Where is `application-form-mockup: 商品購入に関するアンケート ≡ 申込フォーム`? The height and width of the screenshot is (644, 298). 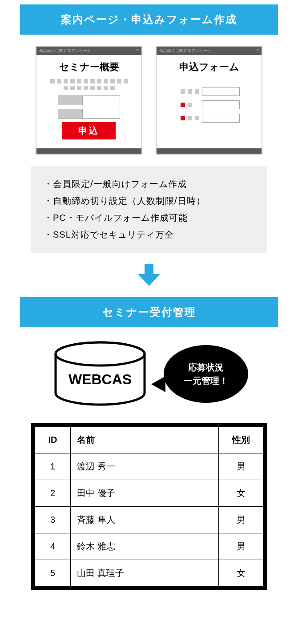
application-form-mockup: 商品購入に関するアンケート ≡ 申込フォーム is located at coordinates (209, 100).